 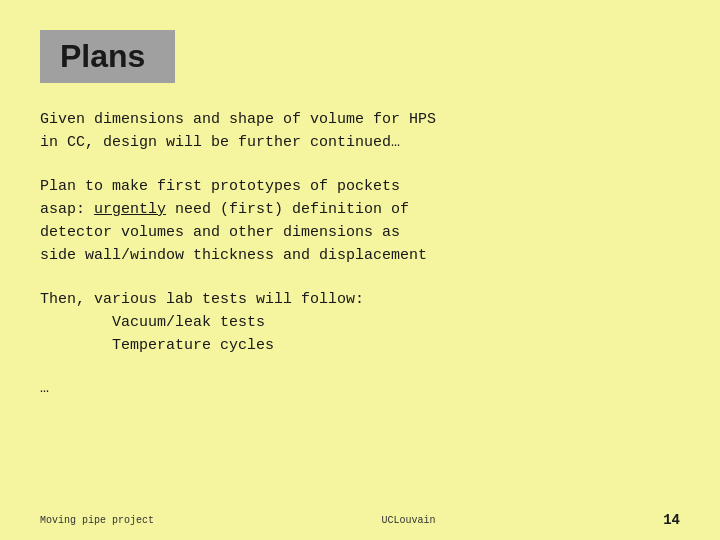 What do you see at coordinates (102, 56) in the screenshot?
I see `slide-title: Plans` at bounding box center [102, 56].